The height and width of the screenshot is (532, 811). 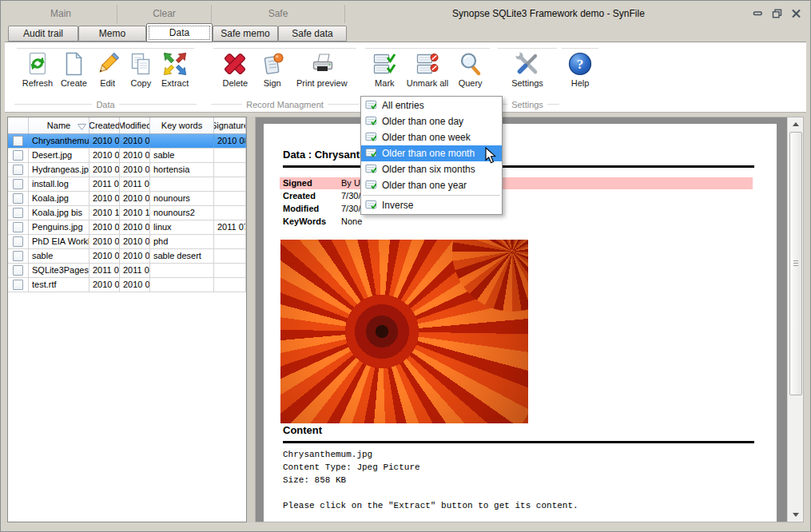 What do you see at coordinates (43, 34) in the screenshot?
I see `tab-audit-trail: Audit trail` at bounding box center [43, 34].